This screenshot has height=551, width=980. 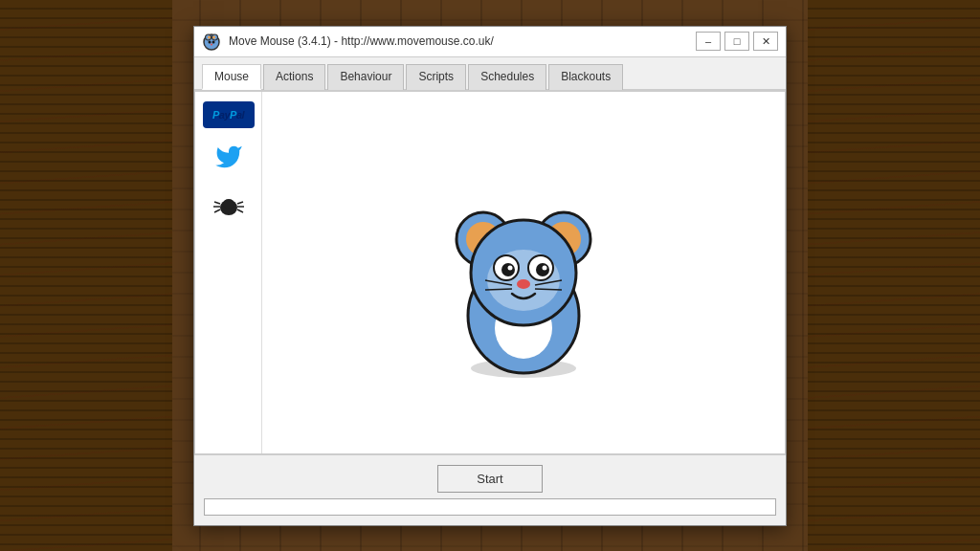 I want to click on title-bar-controls: – □ ✕, so click(x=737, y=41).